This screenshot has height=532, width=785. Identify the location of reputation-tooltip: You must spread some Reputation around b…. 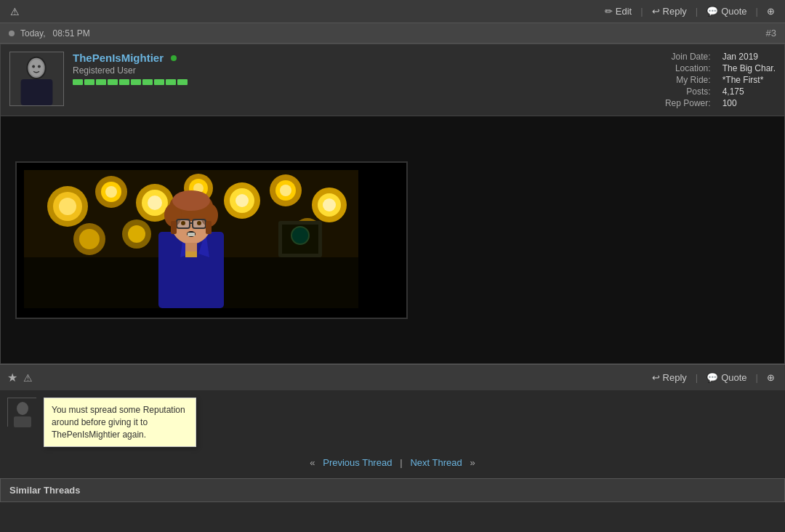
(120, 422).